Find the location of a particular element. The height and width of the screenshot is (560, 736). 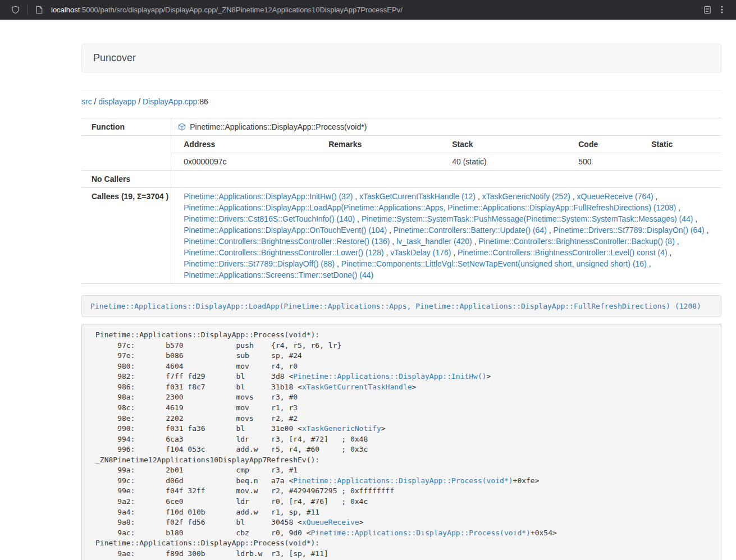

url-input: localhost:5000/path/src/displayapp/Displ… is located at coordinates (376, 10).